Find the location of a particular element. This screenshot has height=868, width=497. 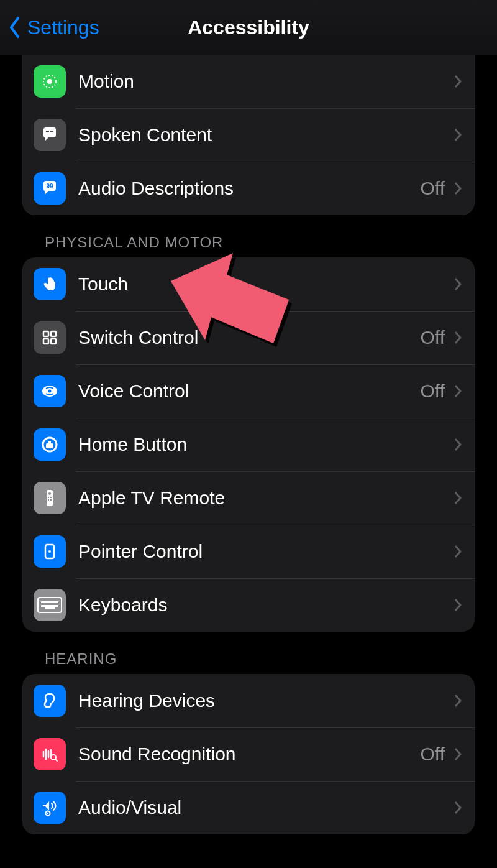

keyboards-row: Keyboards is located at coordinates (248, 605).